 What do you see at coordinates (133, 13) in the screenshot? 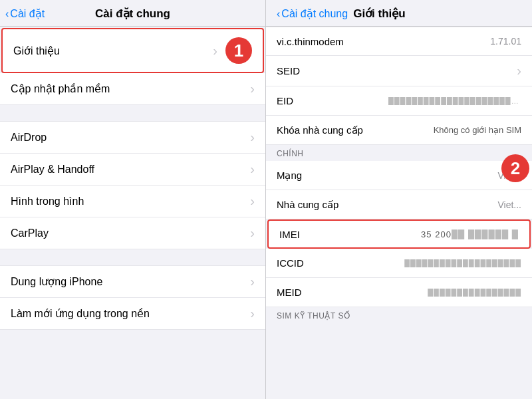
I see `left-nav-title: Cài đặt chung` at bounding box center [133, 13].